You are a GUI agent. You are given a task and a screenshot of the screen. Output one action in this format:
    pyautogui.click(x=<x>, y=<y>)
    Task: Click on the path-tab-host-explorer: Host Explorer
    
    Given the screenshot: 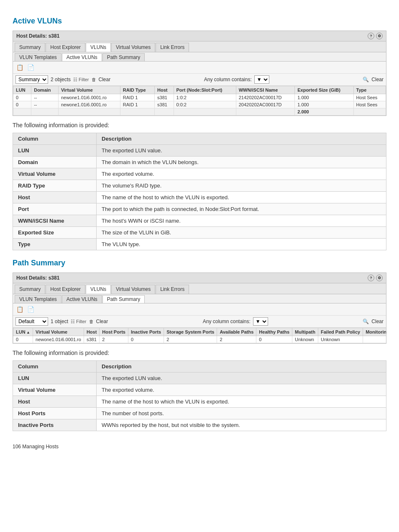 What is the action you would take?
    pyautogui.click(x=65, y=289)
    